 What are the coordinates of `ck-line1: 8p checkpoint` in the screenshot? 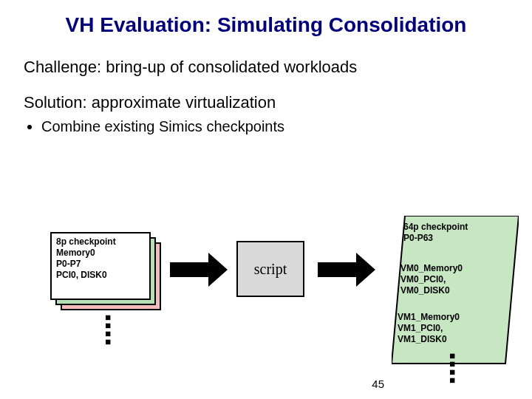 It's located at (100, 242).